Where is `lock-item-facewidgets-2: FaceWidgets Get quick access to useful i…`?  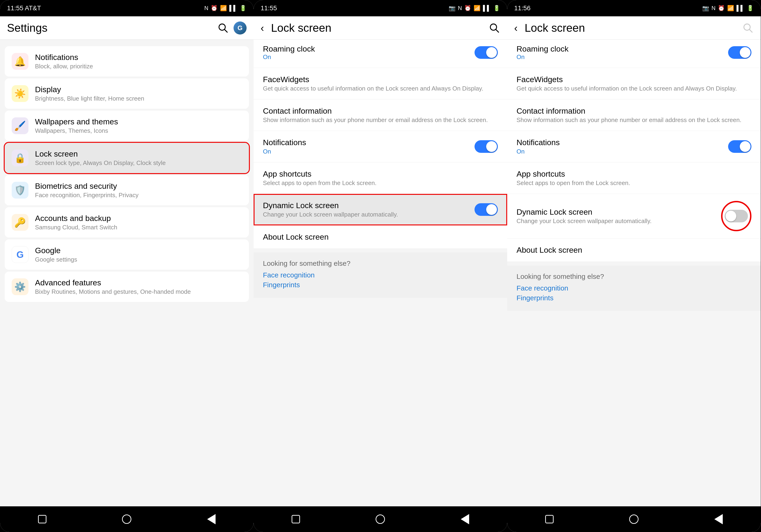
lock-item-facewidgets-2: FaceWidgets Get quick access to useful i… is located at coordinates (380, 84).